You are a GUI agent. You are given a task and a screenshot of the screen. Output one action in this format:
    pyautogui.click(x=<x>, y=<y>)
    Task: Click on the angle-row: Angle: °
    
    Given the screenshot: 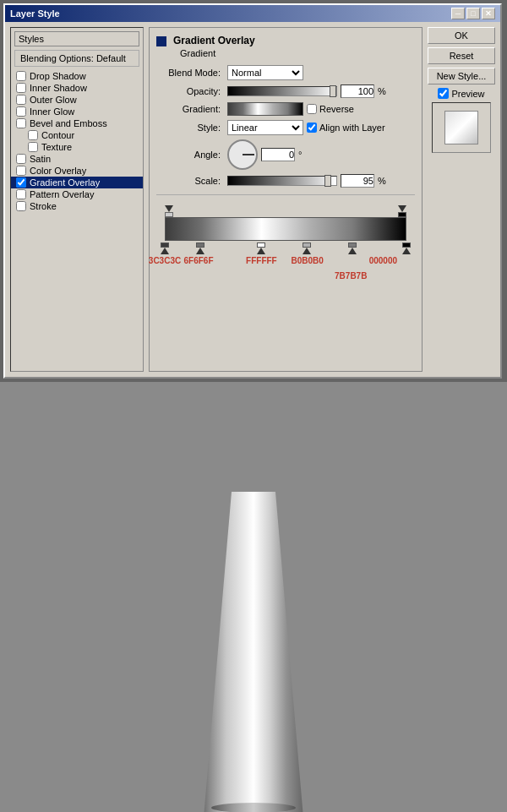 What is the action you would take?
    pyautogui.click(x=286, y=155)
    